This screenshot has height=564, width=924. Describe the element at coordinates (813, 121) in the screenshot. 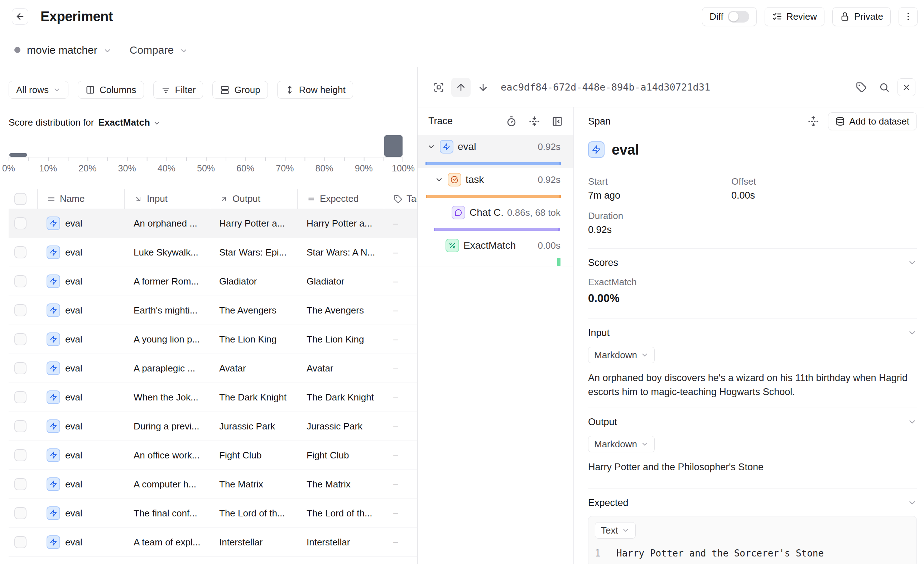

I see `expand-vertical-icon` at that location.